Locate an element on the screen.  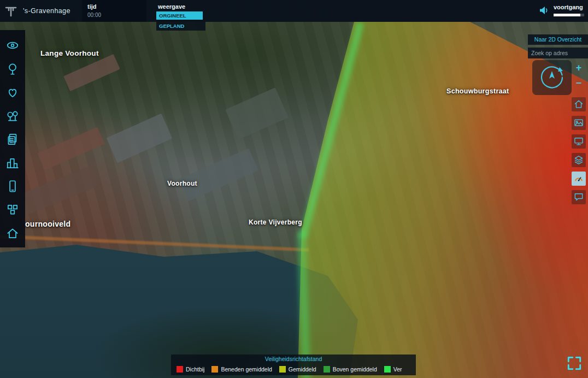
top-bar: 's-Gravenhage tijd 00:00 weergave ORGINE… is located at coordinates (294, 11).